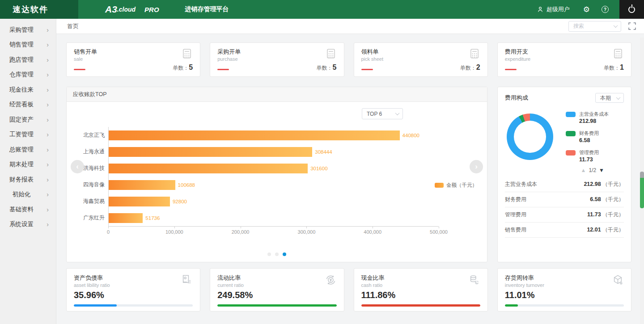 The width and height of the screenshot is (644, 324). What do you see at coordinates (28, 210) in the screenshot?
I see `sidebar-item: 基础资料›` at bounding box center [28, 210].